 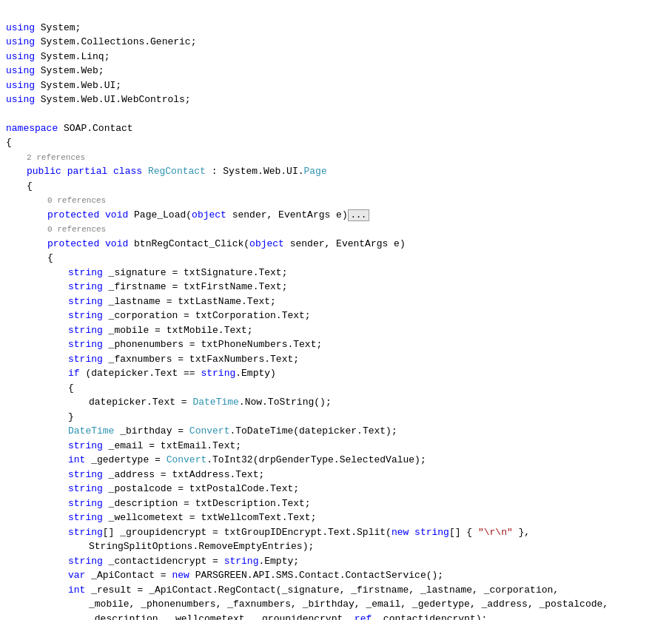 I want to click on line-content: string _wellcometext = txtWellcomText.Te…, so click(x=367, y=518).